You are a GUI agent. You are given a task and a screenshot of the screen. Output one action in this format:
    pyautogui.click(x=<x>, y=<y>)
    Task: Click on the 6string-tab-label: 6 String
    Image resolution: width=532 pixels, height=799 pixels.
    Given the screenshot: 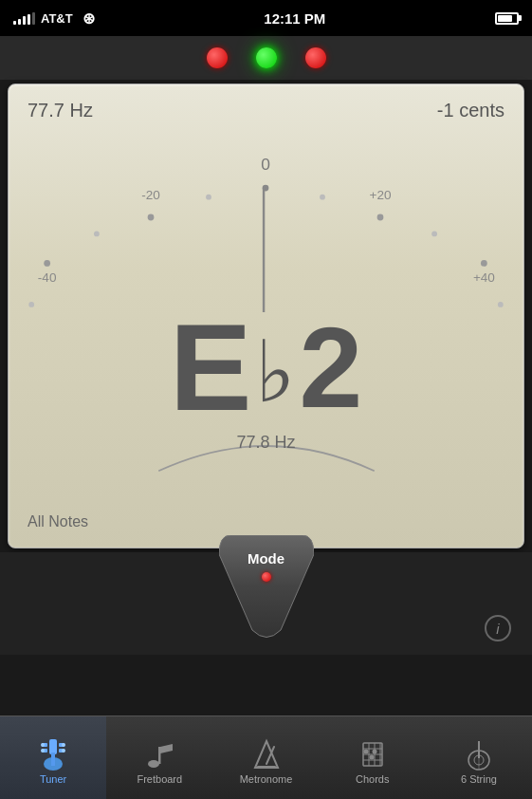 What is the action you would take?
    pyautogui.click(x=479, y=779)
    